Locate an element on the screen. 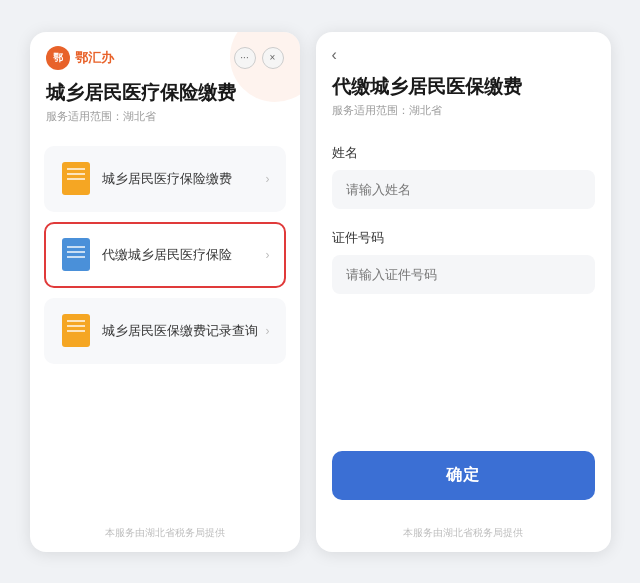 Image resolution: width=640 pixels, height=583 pixels. right-footer: 确定 is located at coordinates (464, 476).